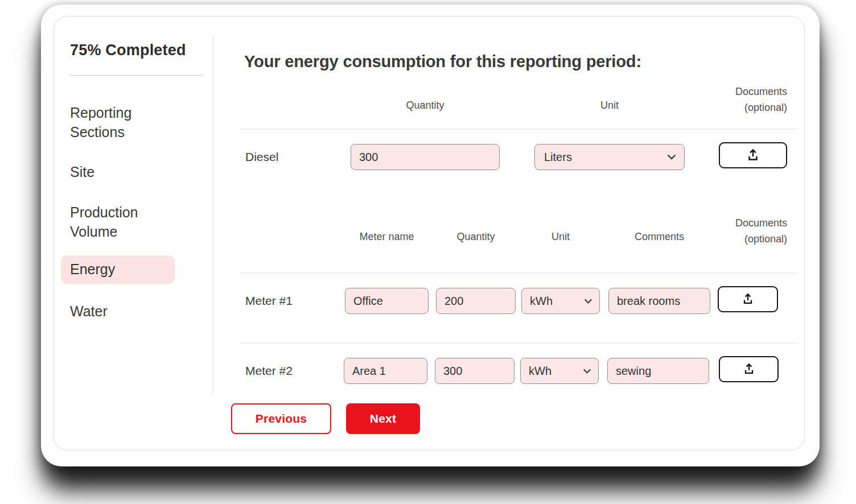 This screenshot has height=504, width=856. I want to click on meter-header-quantity: Quantity, so click(476, 237).